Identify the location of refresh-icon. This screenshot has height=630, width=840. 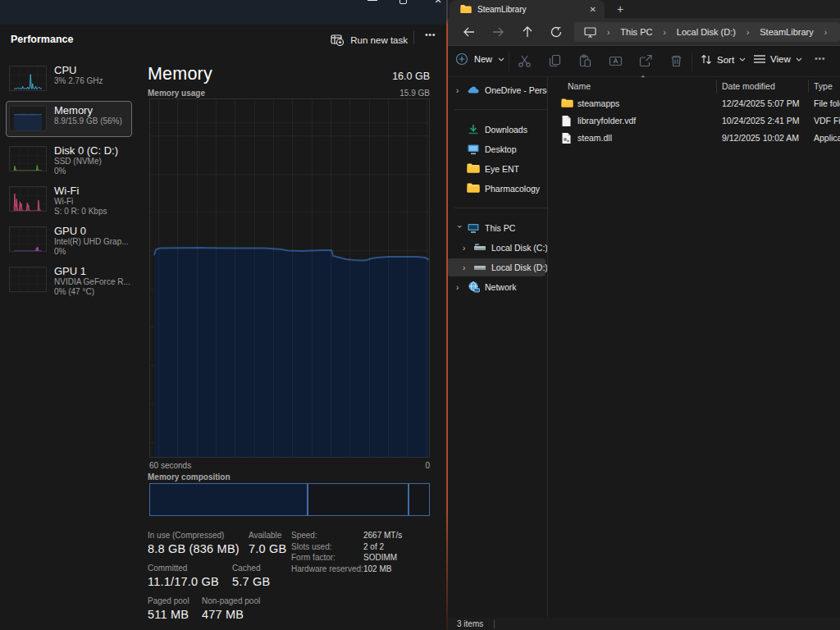
(556, 32).